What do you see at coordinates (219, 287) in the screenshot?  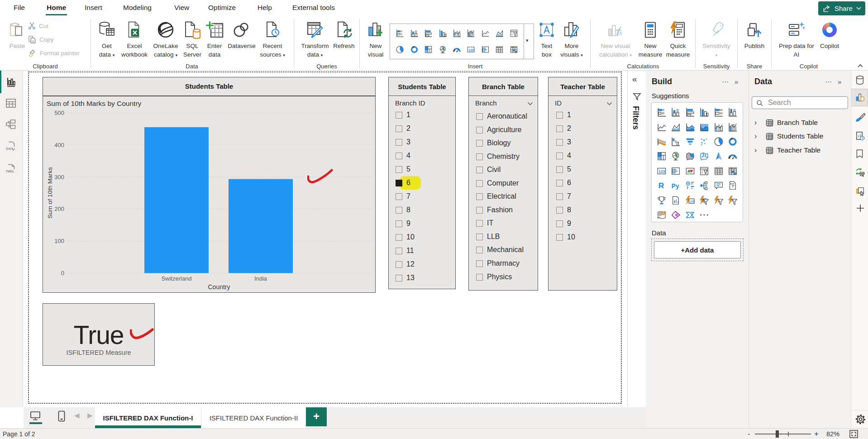 I see `svg-text: Country` at bounding box center [219, 287].